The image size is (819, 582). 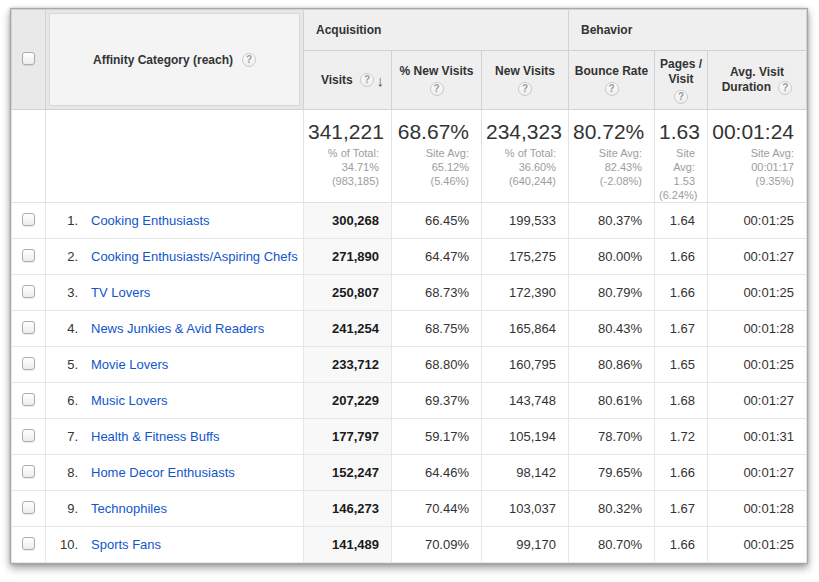 What do you see at coordinates (612, 257) in the screenshot?
I see `bounce-rate-cell: 80.00%` at bounding box center [612, 257].